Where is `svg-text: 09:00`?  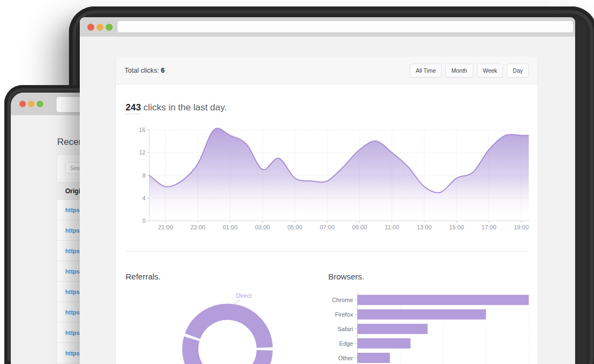
svg-text: 09:00 is located at coordinates (360, 227).